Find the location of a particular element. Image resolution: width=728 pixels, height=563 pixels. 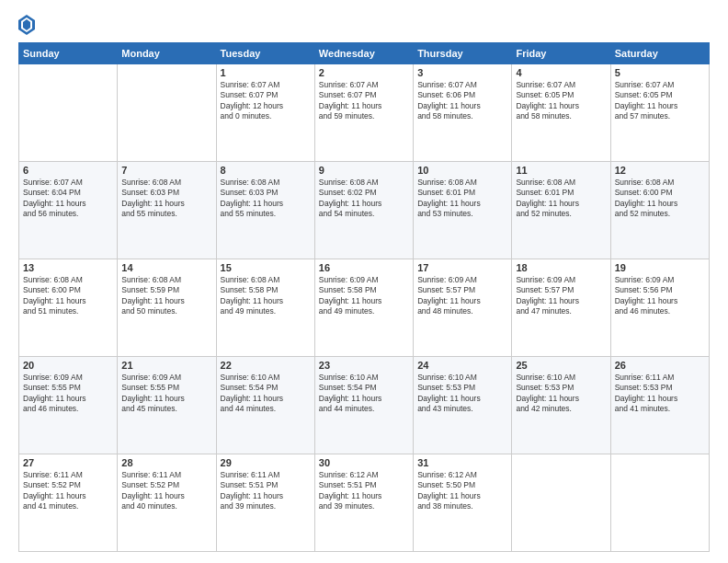

day-number: 26 is located at coordinates (660, 365).